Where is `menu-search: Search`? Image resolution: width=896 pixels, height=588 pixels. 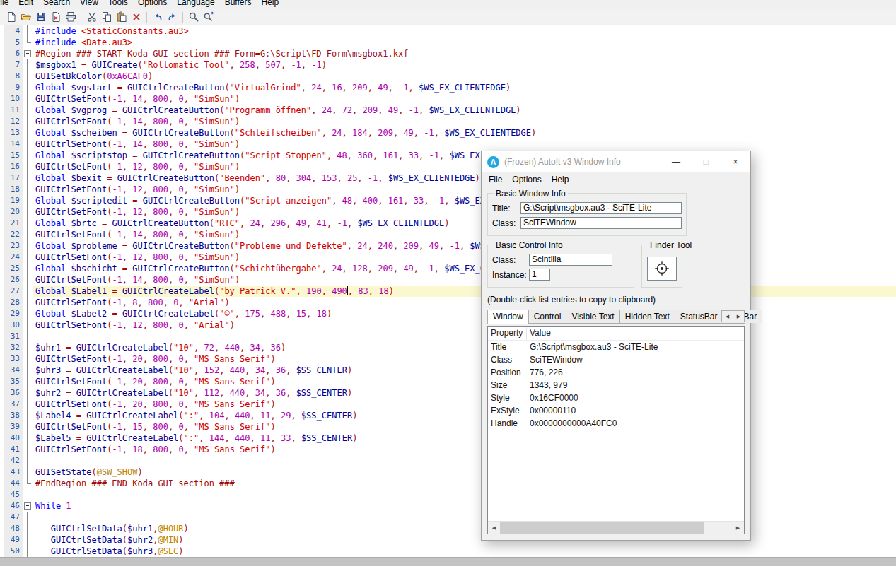 menu-search: Search is located at coordinates (57, 4).